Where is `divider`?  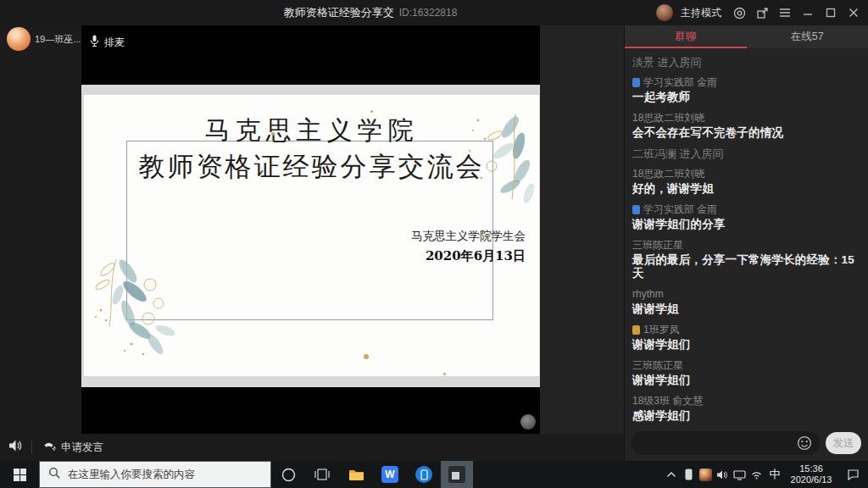 divider is located at coordinates (32, 447).